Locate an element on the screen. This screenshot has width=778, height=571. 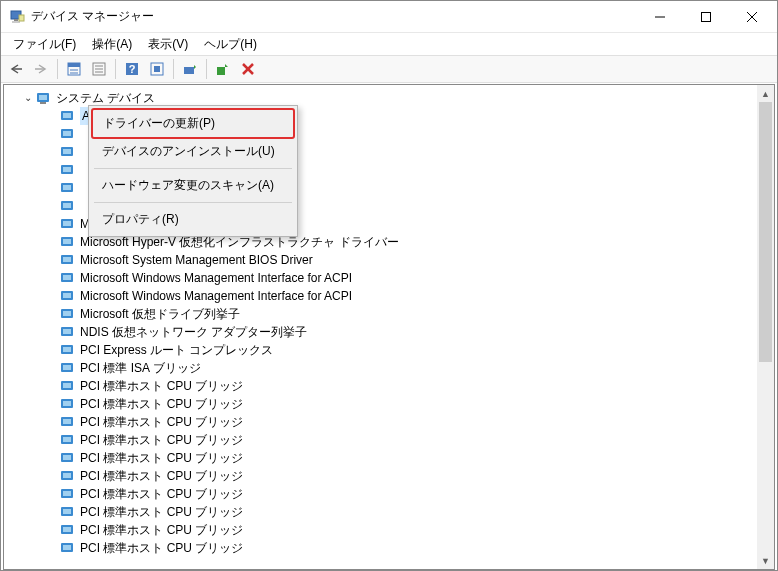
show-hidden-button is located at coordinates (74, 69).